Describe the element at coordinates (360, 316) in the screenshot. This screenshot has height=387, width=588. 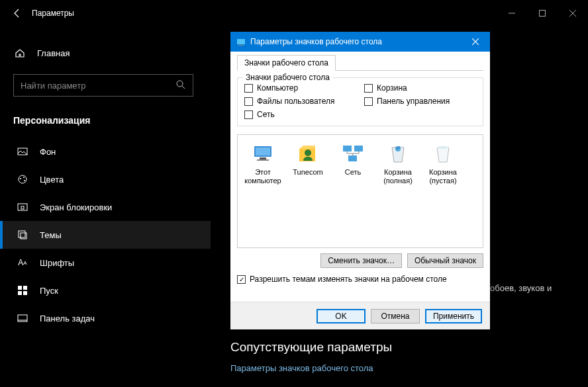
I see `dialog-footer: OK Отмена Применить` at that location.